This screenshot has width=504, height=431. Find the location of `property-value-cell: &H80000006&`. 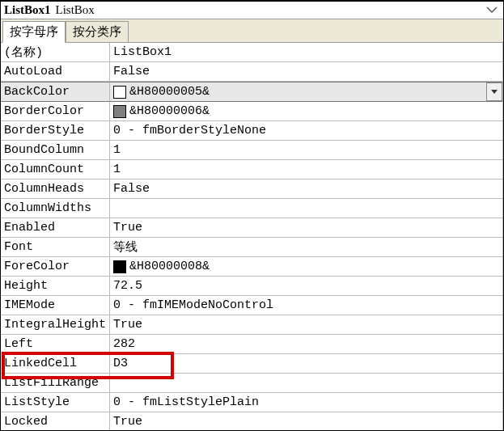

property-value-cell: &H80000006& is located at coordinates (307, 112).